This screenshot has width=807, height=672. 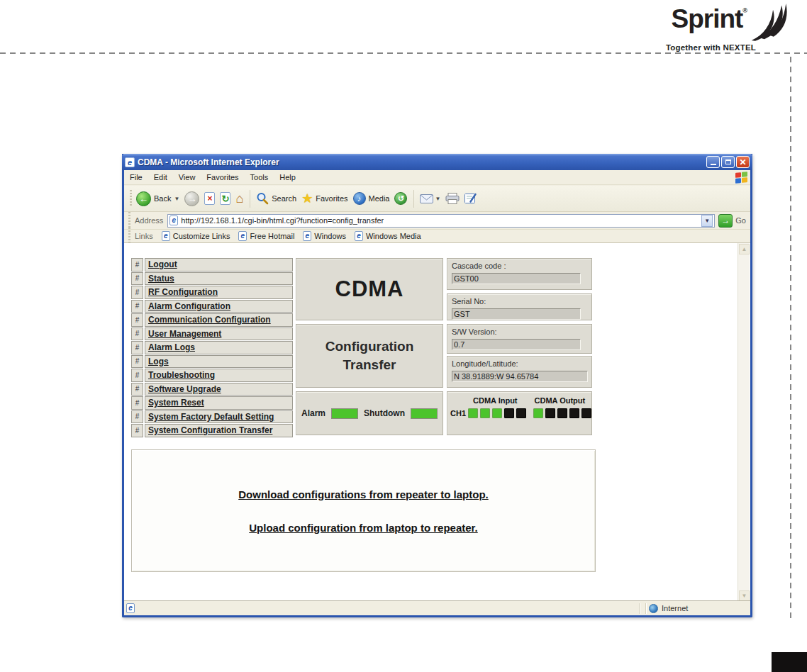 What do you see at coordinates (427, 198) in the screenshot?
I see `mail-icon` at bounding box center [427, 198].